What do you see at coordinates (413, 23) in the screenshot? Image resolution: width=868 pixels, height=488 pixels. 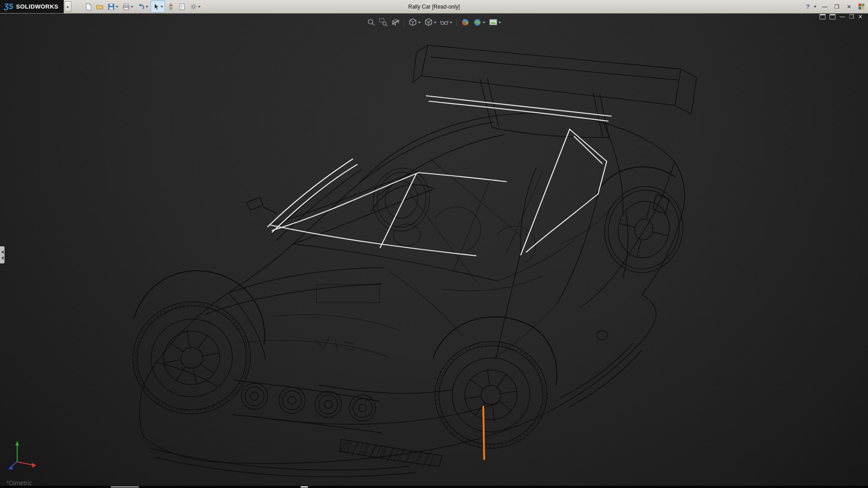 I see `view-orientation-cube-icon` at bounding box center [413, 23].